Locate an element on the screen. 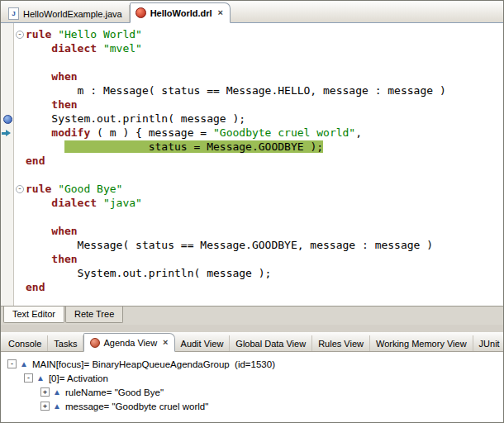  tree-row-label: MAIN[focus]= BinaryHeapQueueAgendaGroup … is located at coordinates (154, 364).